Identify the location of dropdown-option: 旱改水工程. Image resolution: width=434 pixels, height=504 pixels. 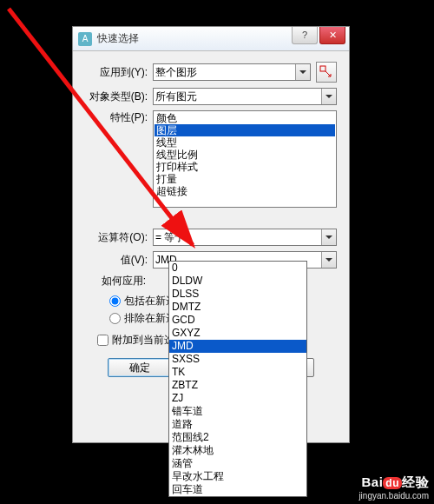
(238, 476).